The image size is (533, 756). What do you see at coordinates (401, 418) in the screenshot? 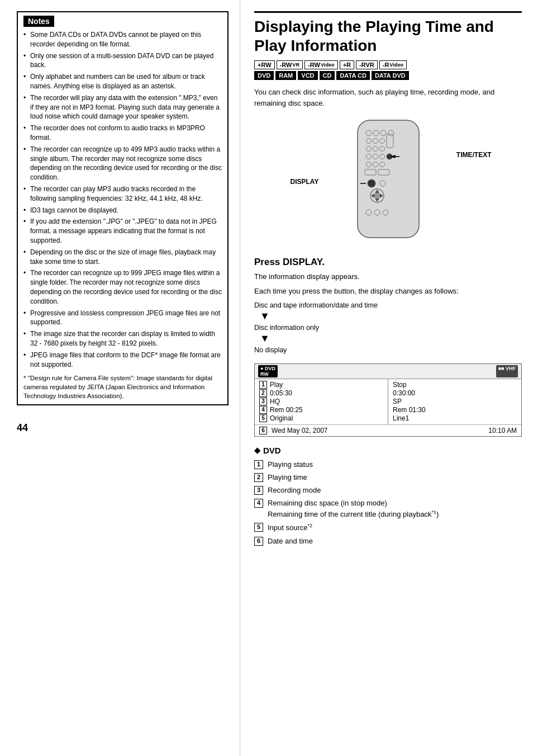
I see `row-val-line1: Line1` at bounding box center [401, 418].